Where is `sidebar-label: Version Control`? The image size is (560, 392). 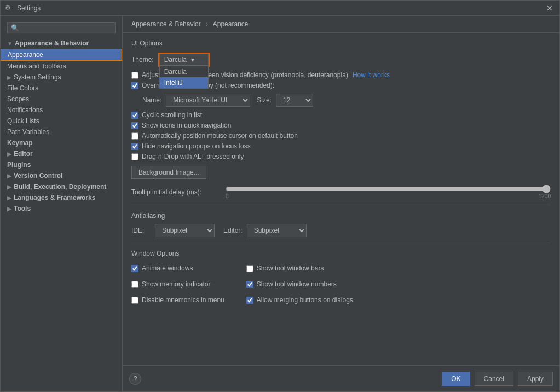 sidebar-label: Version Control is located at coordinates (38, 176).